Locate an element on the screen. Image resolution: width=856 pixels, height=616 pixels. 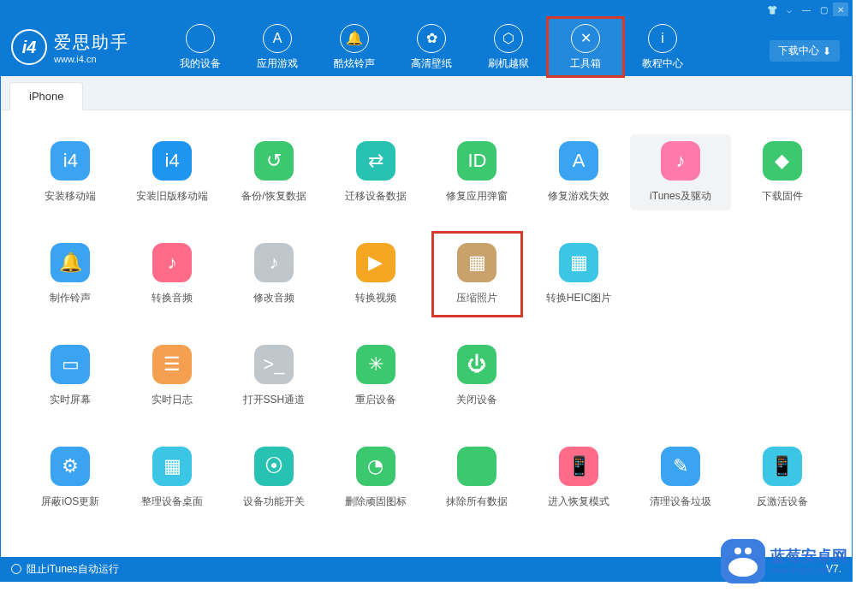
tool-item: ⏻关闭设备 is located at coordinates (478, 376).